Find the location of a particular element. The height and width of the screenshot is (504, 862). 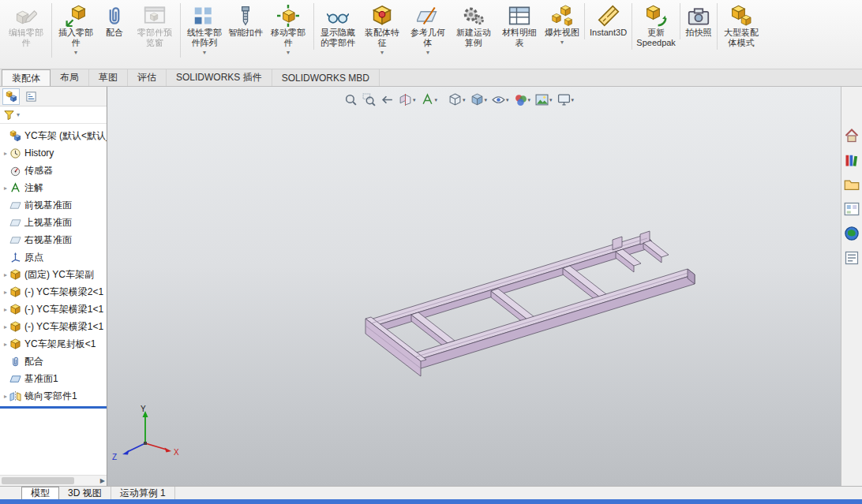

displaymanager-tab is located at coordinates (31, 96).